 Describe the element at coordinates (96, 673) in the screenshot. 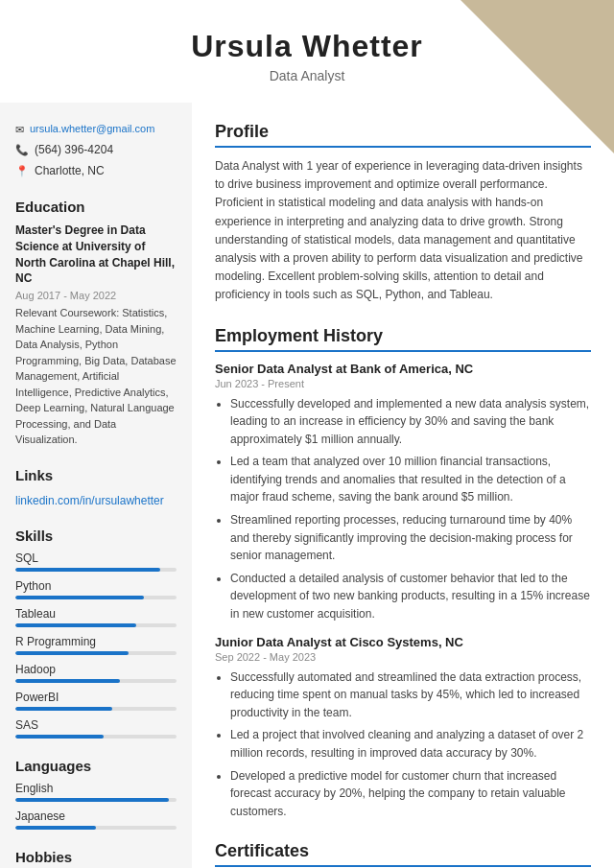

I see `skill-item: Hadoop` at that location.